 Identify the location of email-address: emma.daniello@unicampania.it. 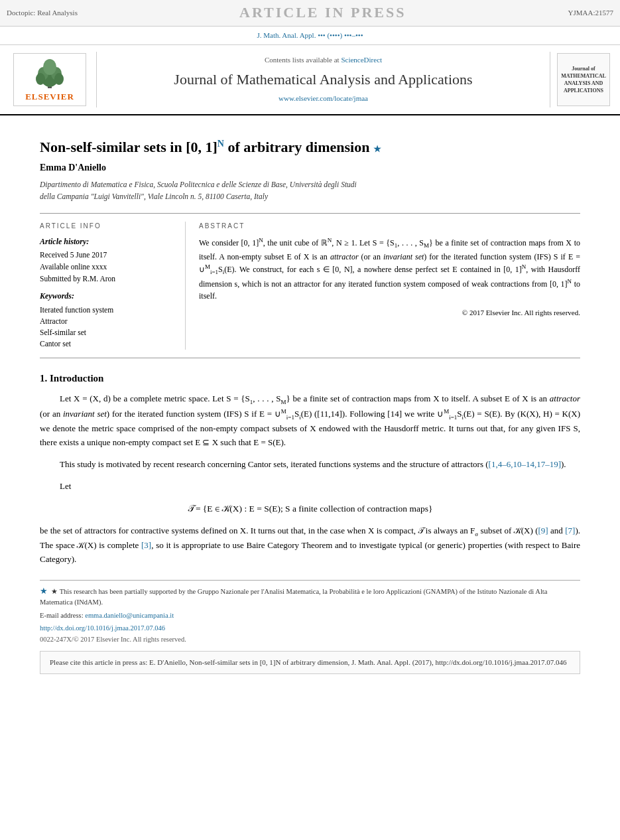
(129, 616).